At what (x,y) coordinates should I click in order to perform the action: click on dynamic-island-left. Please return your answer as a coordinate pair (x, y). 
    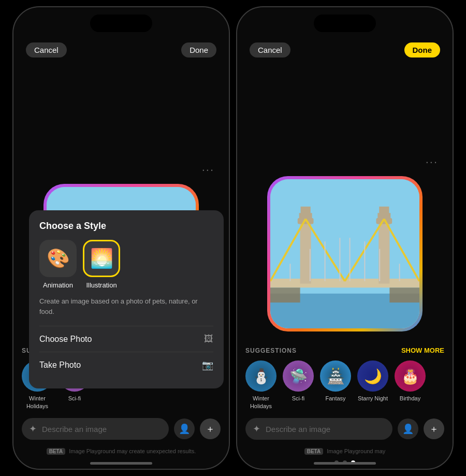
    Looking at the image, I should click on (121, 23).